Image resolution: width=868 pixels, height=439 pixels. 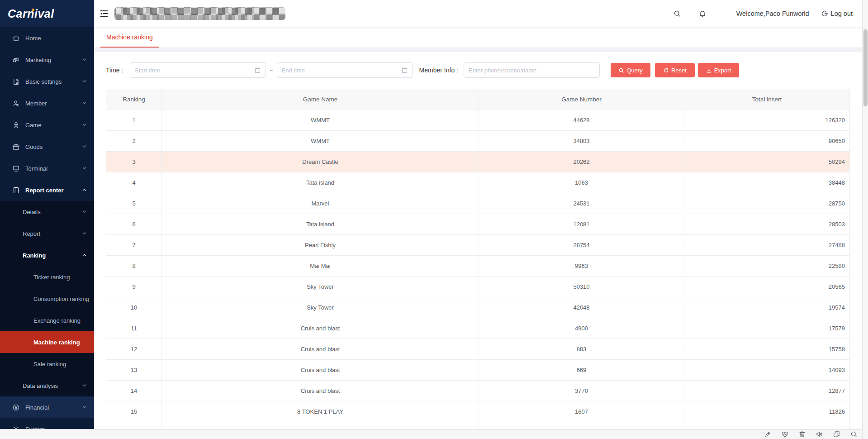 What do you see at coordinates (320, 162) in the screenshot?
I see `cell-game-name: Dream Castle` at bounding box center [320, 162].